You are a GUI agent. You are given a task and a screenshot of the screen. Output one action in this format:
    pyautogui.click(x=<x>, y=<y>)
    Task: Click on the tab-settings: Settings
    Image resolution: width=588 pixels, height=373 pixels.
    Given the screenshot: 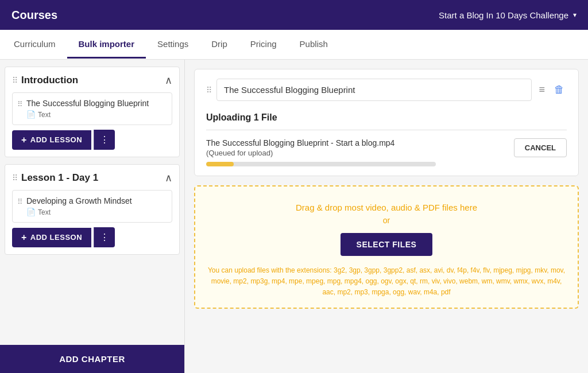 What is the action you would take?
    pyautogui.click(x=173, y=45)
    